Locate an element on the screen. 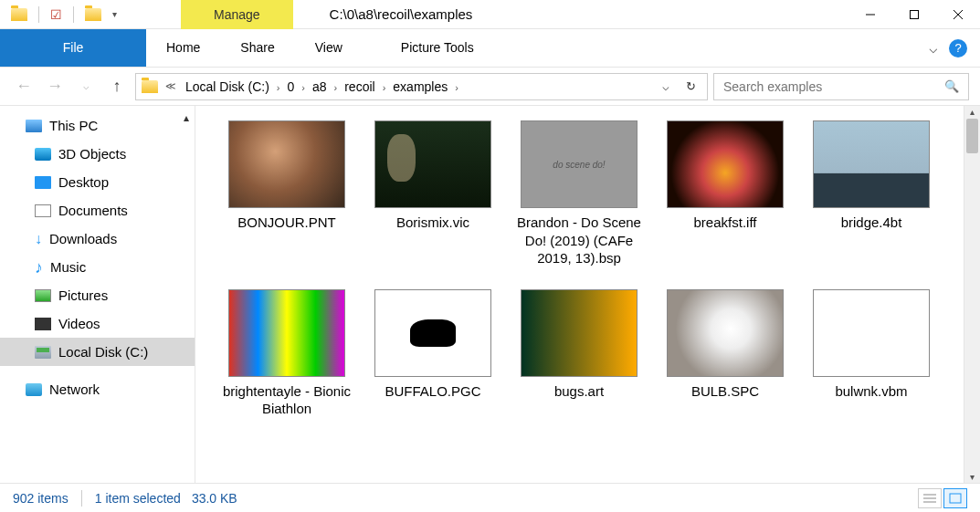 The height and width of the screenshot is (512, 980). search-icon: 🔍 is located at coordinates (952, 86).